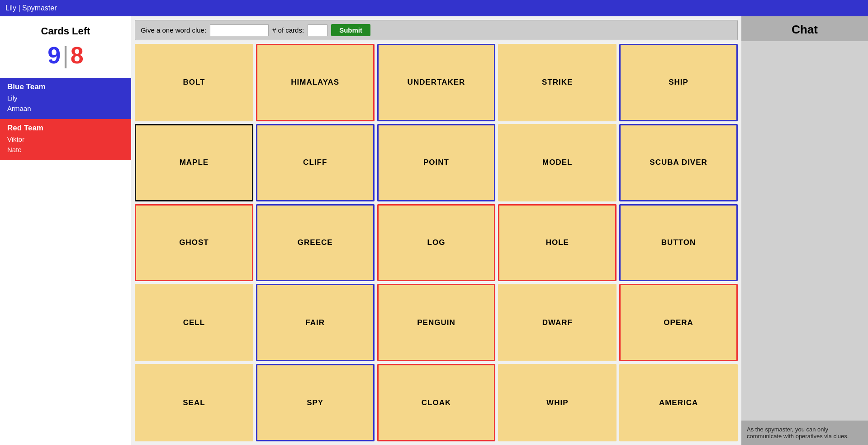 This screenshot has height=445, width=868. Describe the element at coordinates (805, 433) in the screenshot. I see `chat-footer: As the spymaster, you can only communica…` at that location.